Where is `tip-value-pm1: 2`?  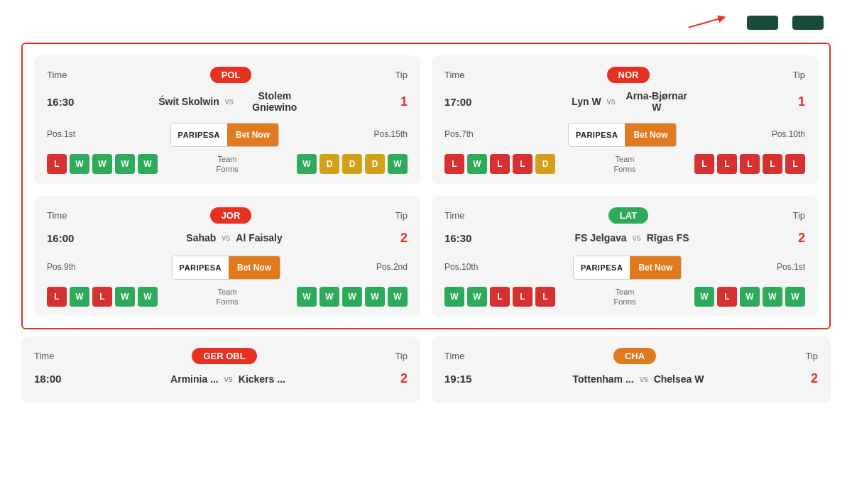
tip-value-pm1: 2 is located at coordinates (397, 379).